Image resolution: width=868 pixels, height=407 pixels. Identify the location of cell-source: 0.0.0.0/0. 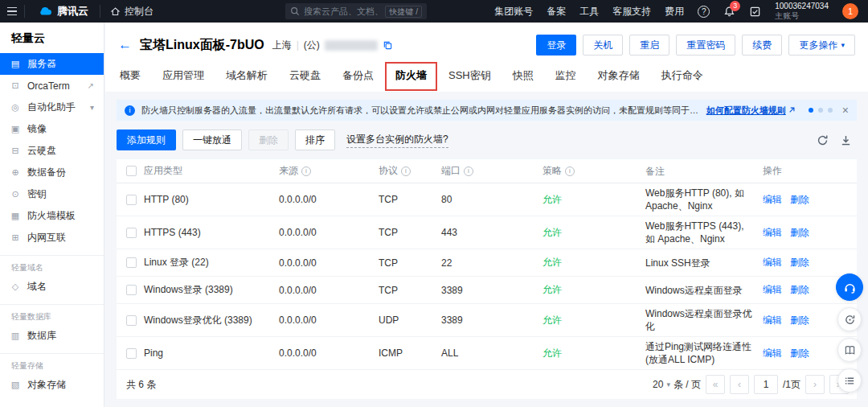
(329, 353).